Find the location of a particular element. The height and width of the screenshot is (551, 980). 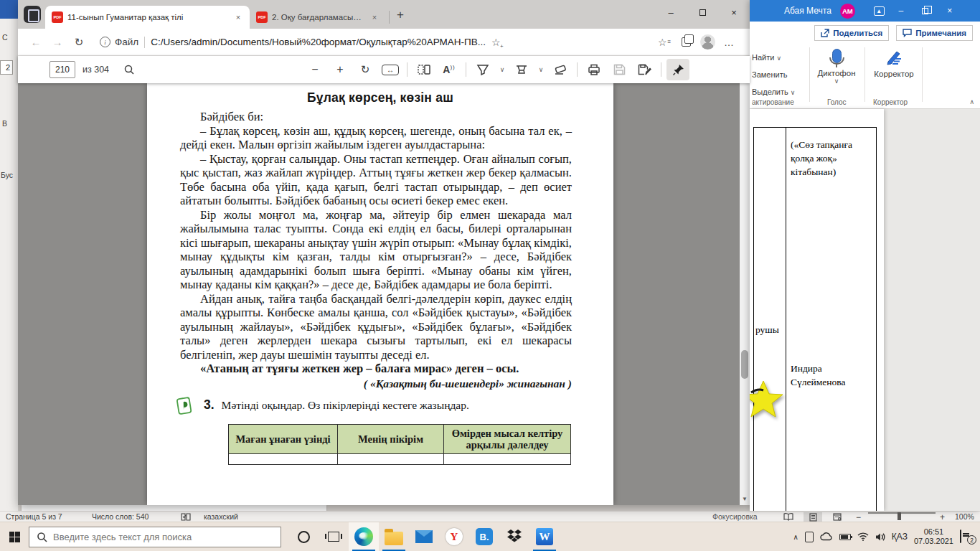

editor-button: Корректор is located at coordinates (894, 63).